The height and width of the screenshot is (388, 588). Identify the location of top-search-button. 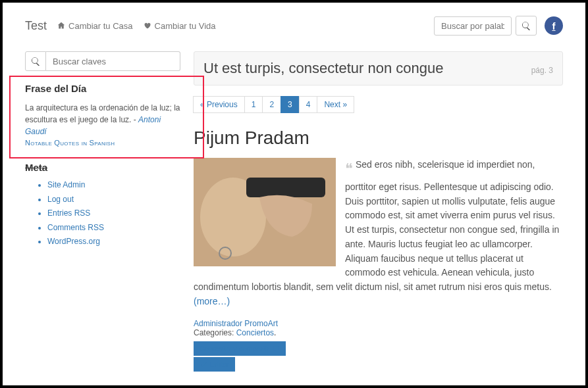
(526, 26).